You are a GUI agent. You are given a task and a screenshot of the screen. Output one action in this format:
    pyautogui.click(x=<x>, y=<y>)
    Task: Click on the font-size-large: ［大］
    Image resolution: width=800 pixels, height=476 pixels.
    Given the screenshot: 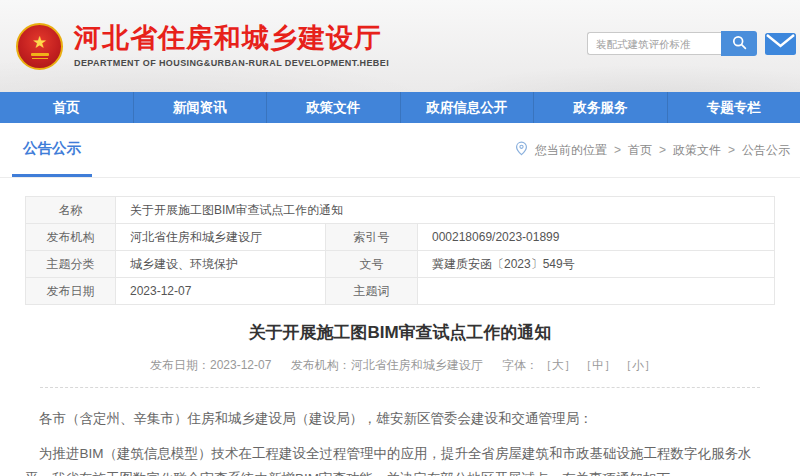 What is the action you would take?
    pyautogui.click(x=558, y=365)
    